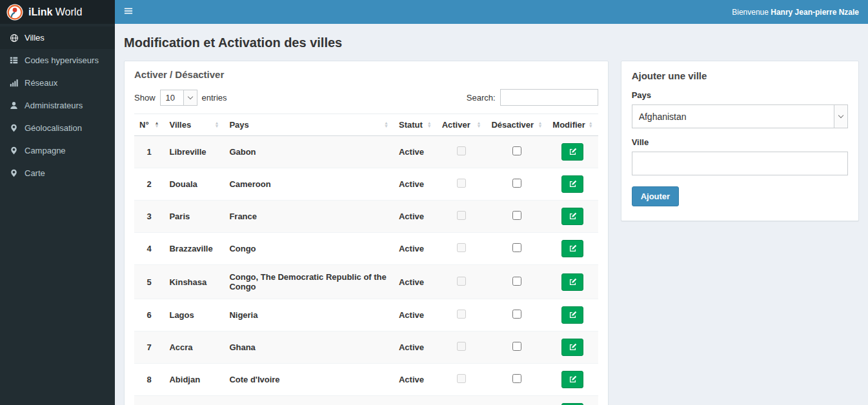 This screenshot has height=405, width=868. What do you see at coordinates (35, 37) in the screenshot?
I see `sidebar-item-label: Villes` at bounding box center [35, 37].